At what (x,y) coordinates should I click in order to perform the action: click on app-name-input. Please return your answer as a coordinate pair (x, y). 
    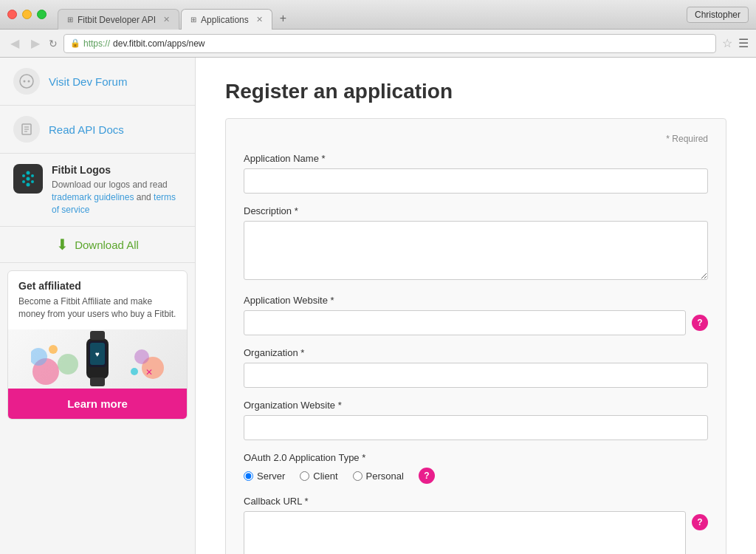
    Looking at the image, I should click on (475, 181).